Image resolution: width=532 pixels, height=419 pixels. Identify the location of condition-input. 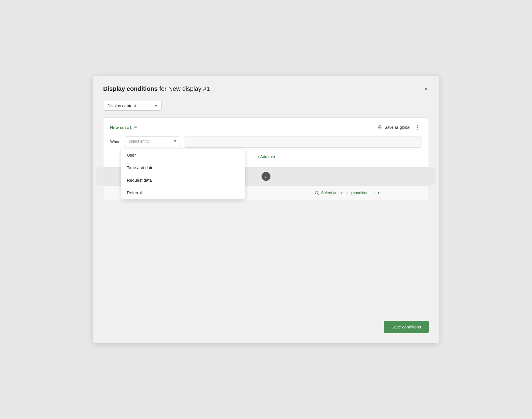
(303, 142).